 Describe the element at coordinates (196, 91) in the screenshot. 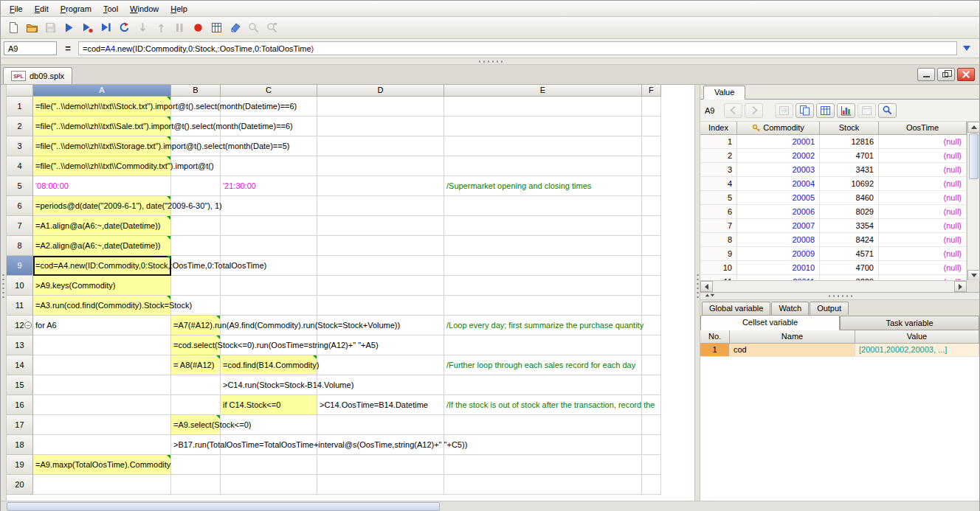

I see `column-header-B: B` at that location.